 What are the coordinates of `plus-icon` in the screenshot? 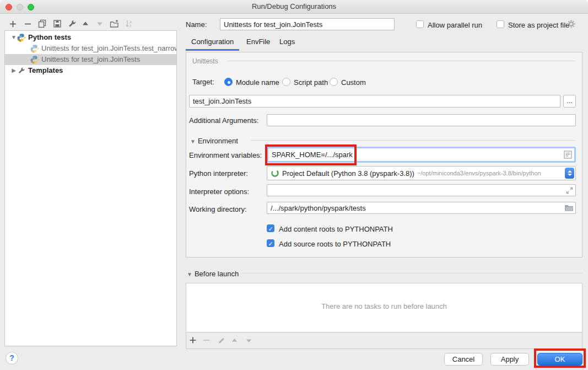 It's located at (13, 24).